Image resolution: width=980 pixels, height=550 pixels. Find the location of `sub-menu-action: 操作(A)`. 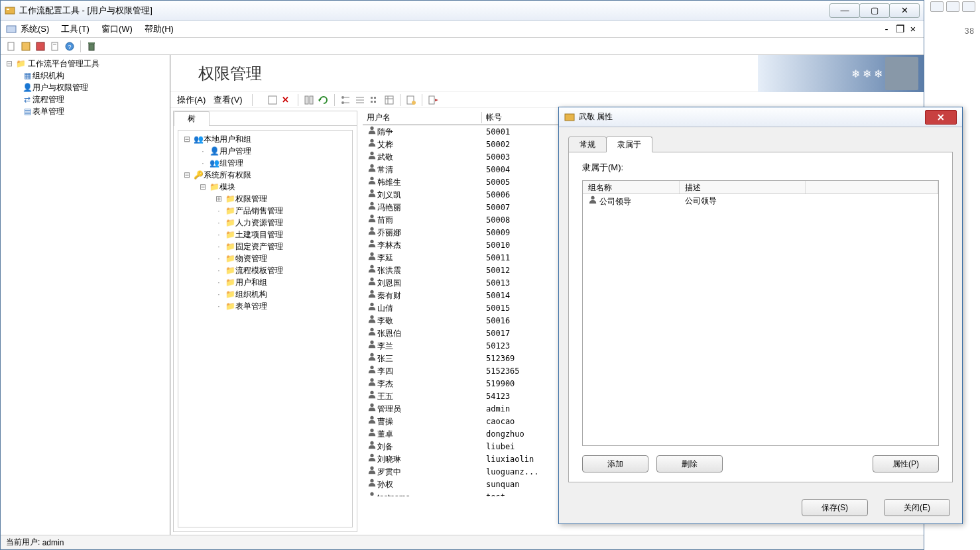

sub-menu-action: 操作(A) is located at coordinates (191, 100).